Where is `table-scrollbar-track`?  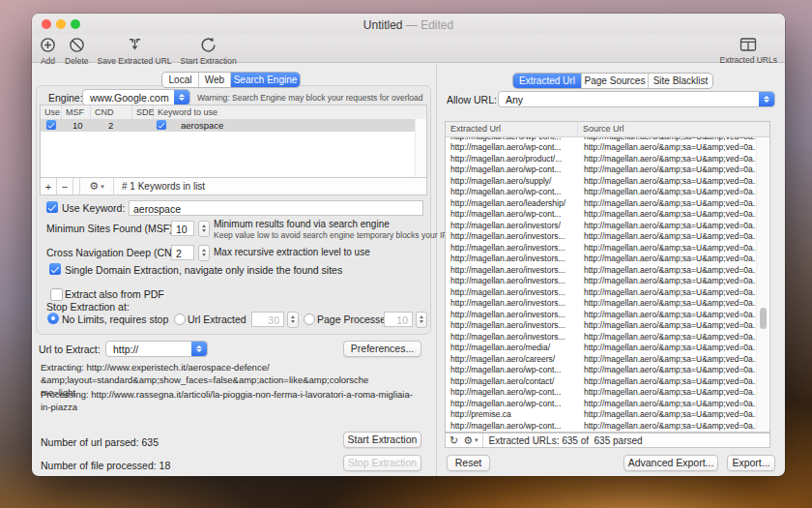 table-scrollbar-track is located at coordinates (762, 284).